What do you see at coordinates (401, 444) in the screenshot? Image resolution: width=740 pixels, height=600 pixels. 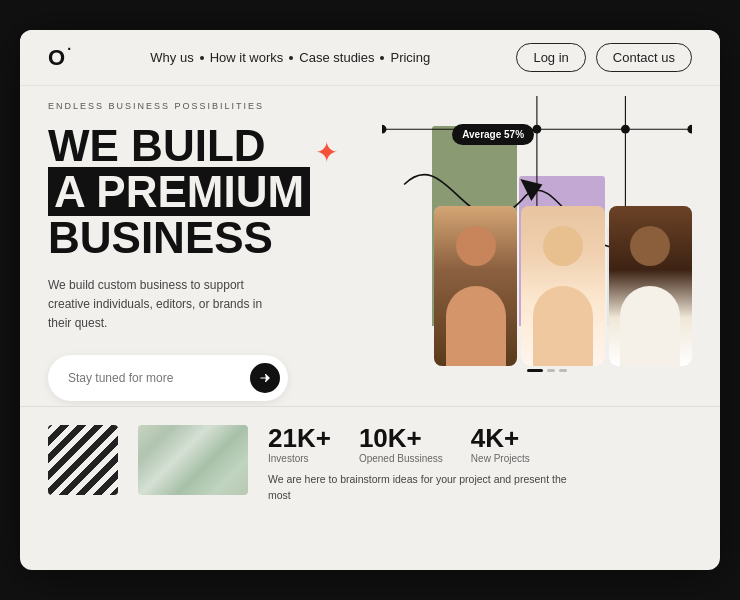 I see `stat-businesses: 10K+ Opened Bussiness` at bounding box center [401, 444].